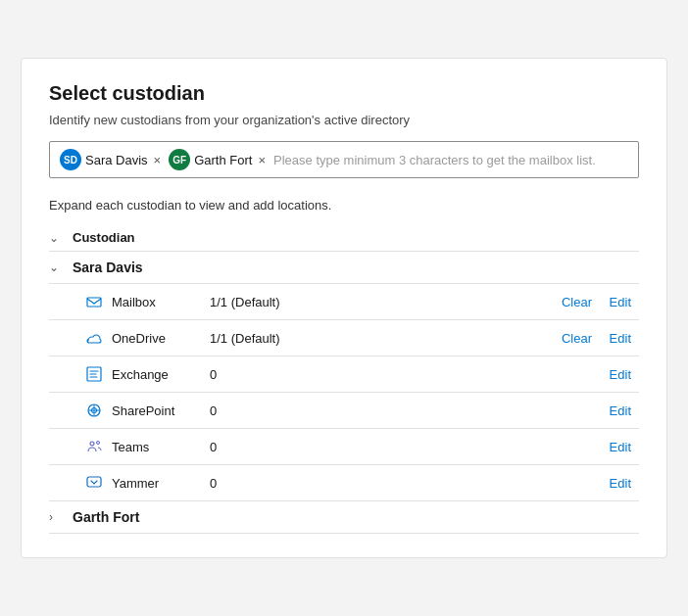 The width and height of the screenshot is (688, 616). What do you see at coordinates (382, 302) in the screenshot?
I see `service-count-mailbox: 1/1 (Default)` at bounding box center [382, 302].